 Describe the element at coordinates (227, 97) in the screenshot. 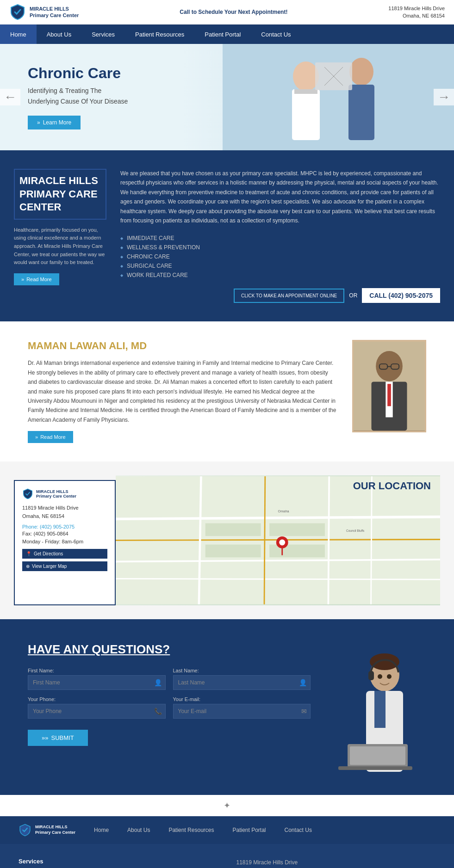

I see `hero-content: Chronic Care Identifying & Treating The …` at that location.